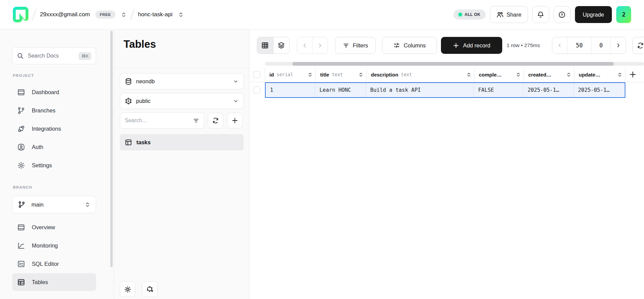 The width and height of the screenshot is (644, 299). What do you see at coordinates (470, 15) in the screenshot?
I see `status-badge: ALL OK` at bounding box center [470, 15].